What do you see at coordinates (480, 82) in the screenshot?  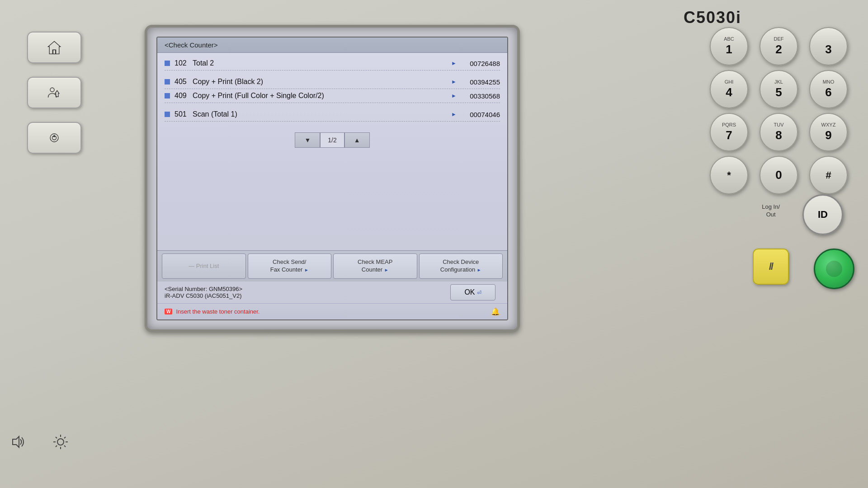 I see `counter-value: 00394255` at bounding box center [480, 82].